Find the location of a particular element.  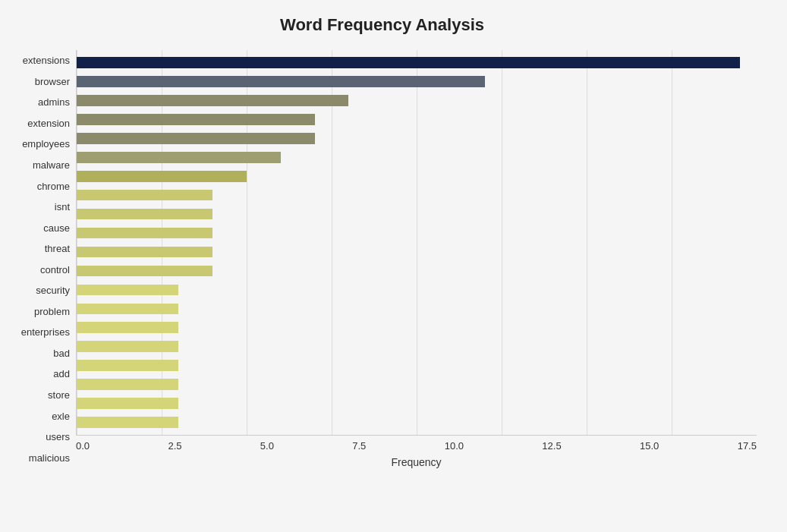

y-axis-label: threat is located at coordinates (58, 249).